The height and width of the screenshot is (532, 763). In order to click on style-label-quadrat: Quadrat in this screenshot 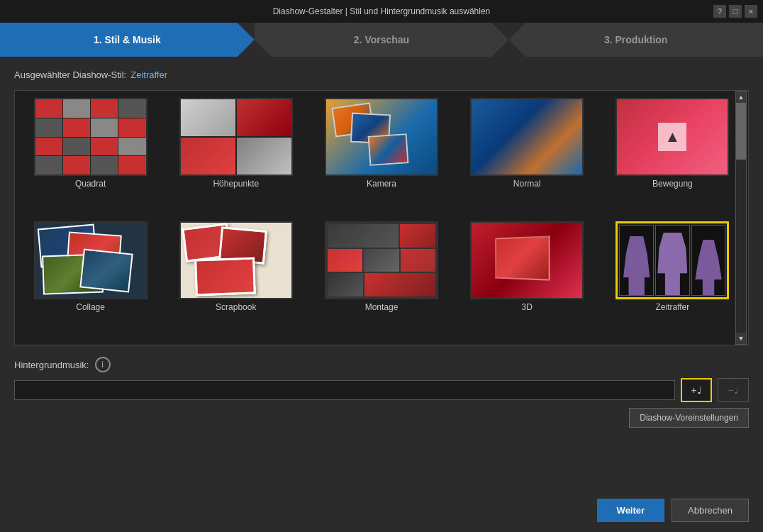, I will do `click(91, 184)`.